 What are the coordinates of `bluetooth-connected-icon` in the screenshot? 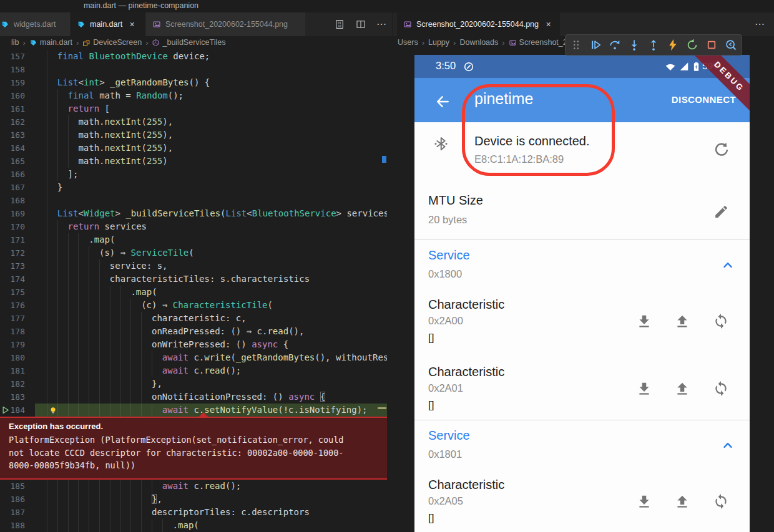 It's located at (441, 143).